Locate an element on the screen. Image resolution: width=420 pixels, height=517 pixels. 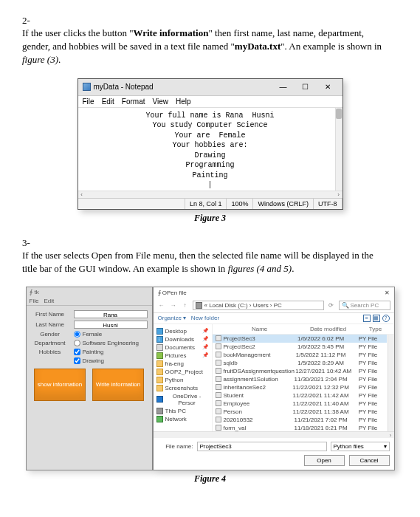
q3-num: 3- is located at coordinates (29, 243).